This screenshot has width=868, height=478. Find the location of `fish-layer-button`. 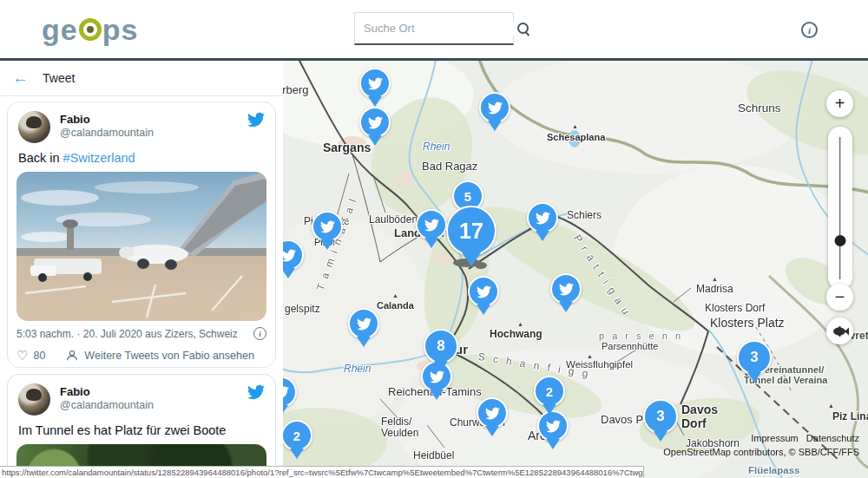

fish-layer-button is located at coordinates (840, 331).